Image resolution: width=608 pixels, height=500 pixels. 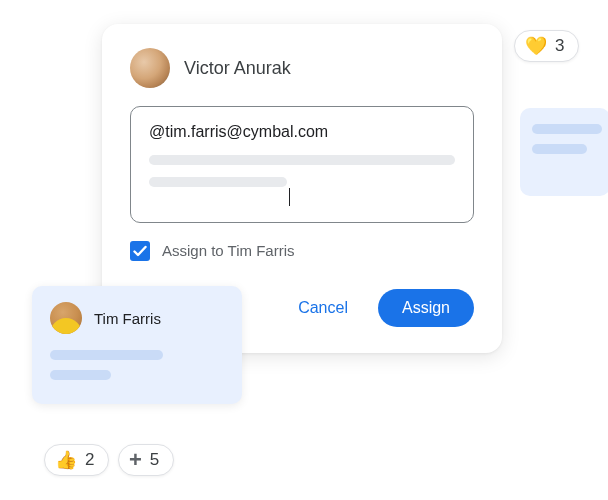 What do you see at coordinates (564, 152) in the screenshot?
I see `background-card-right` at bounding box center [564, 152].